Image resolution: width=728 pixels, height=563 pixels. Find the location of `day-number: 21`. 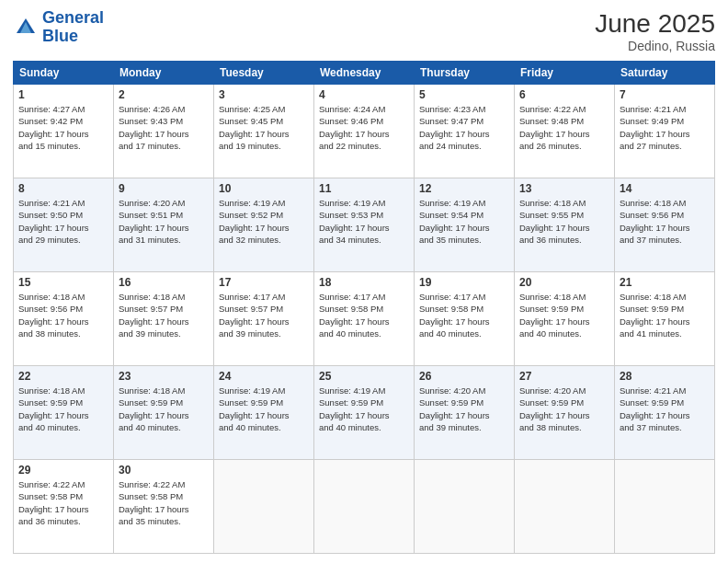

day-number: 21 is located at coordinates (665, 282).